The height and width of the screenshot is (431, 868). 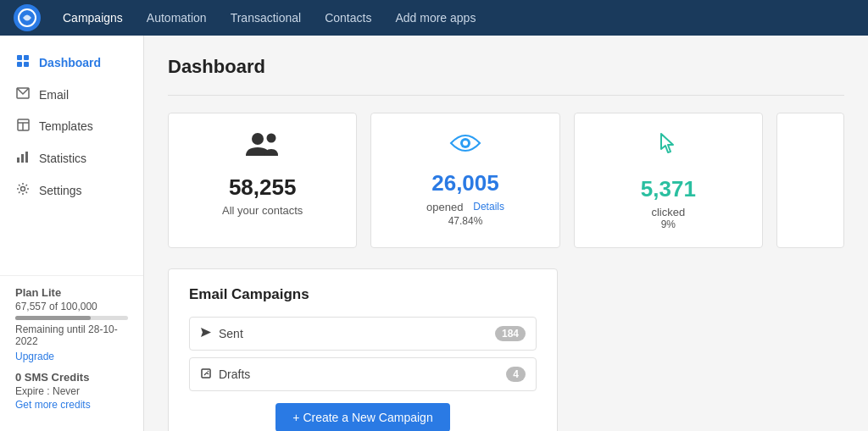 What do you see at coordinates (363, 334) in the screenshot?
I see `campaign-row-sent: Sent 184` at bounding box center [363, 334].